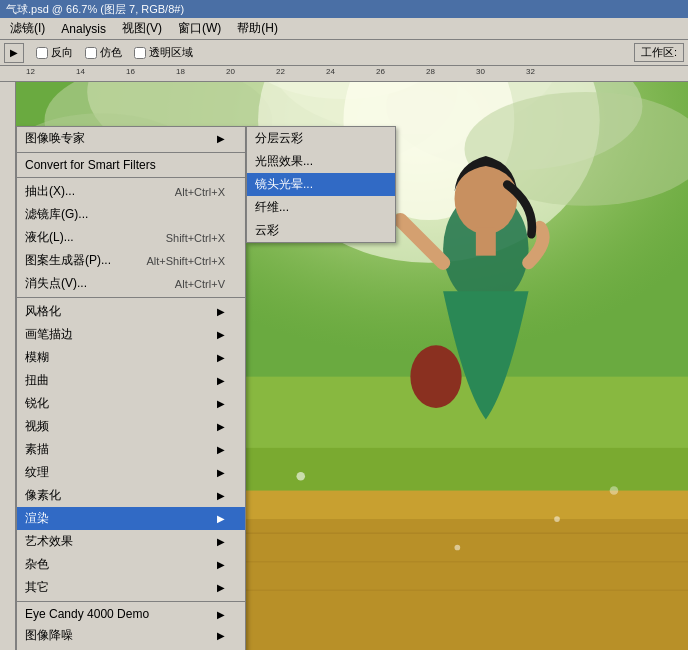 Image resolution: width=688 pixels, height=650 pixels. What do you see at coordinates (142, 28) in the screenshot?
I see `menu-view: 视图(V)` at bounding box center [142, 28].